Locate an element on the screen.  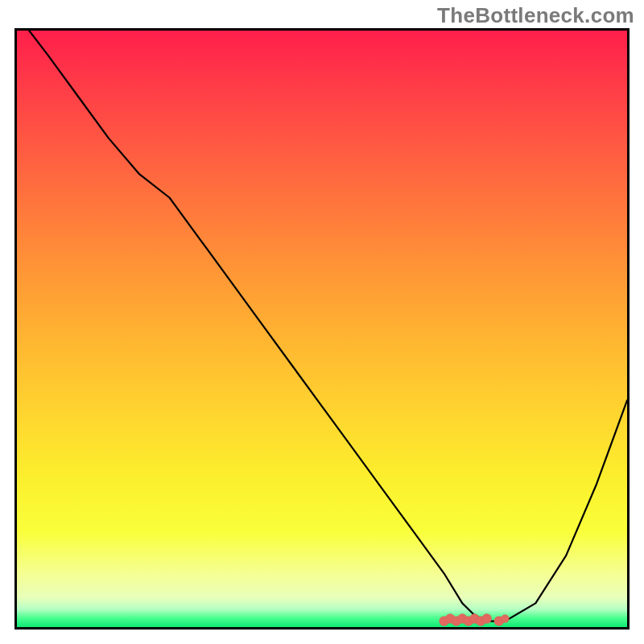
watermark-text: TheBottleneck.com is located at coordinates (536, 16).